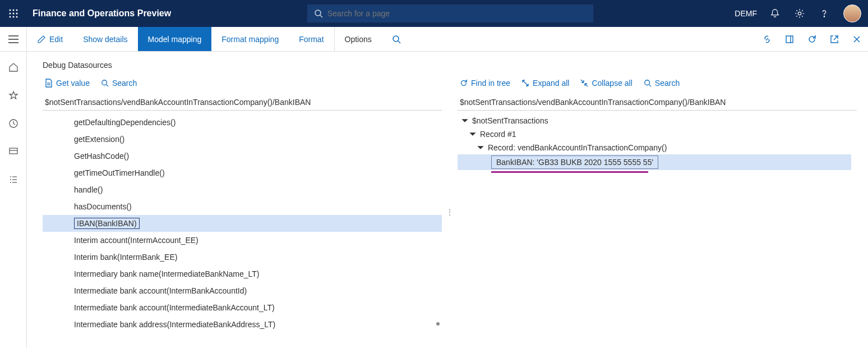 The image size is (868, 348). Describe the element at coordinates (789, 39) in the screenshot. I see `panel-icon` at that location.